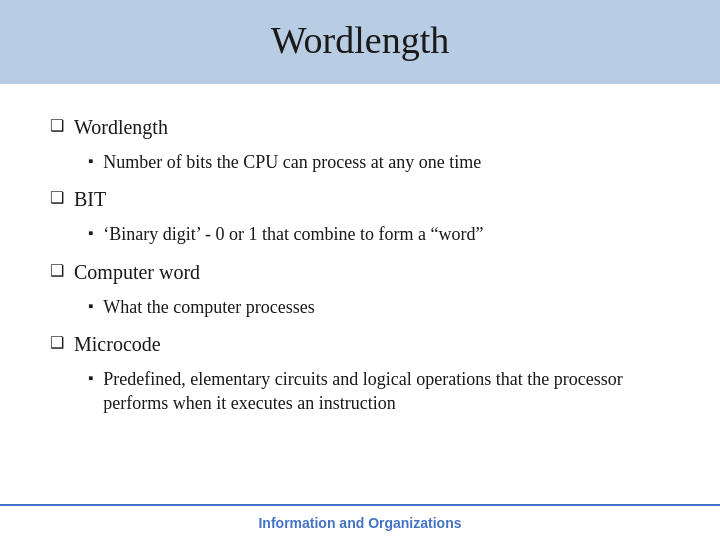 This screenshot has height=540, width=720. What do you see at coordinates (360, 128) in the screenshot?
I see `list-item: ❑ Wordlength` at bounding box center [360, 128].